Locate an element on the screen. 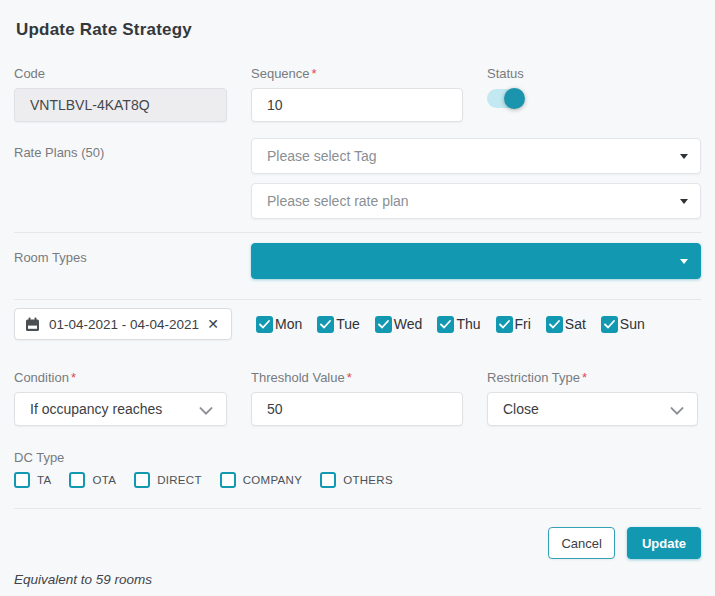 The image size is (715, 596). page-title: Update Rate Strategy is located at coordinates (358, 30).